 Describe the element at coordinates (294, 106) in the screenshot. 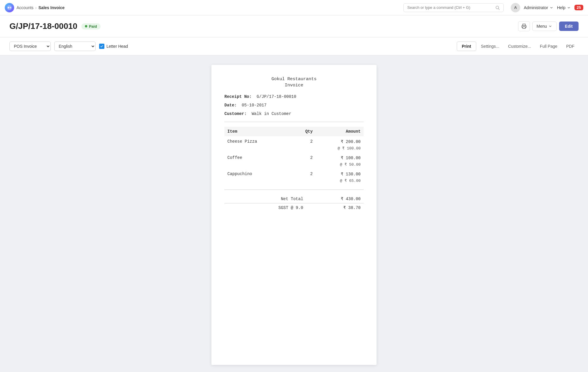

I see `invoice-meta: Receipt No: G/JP/17-18-00010 Date: 05-10…` at that location.